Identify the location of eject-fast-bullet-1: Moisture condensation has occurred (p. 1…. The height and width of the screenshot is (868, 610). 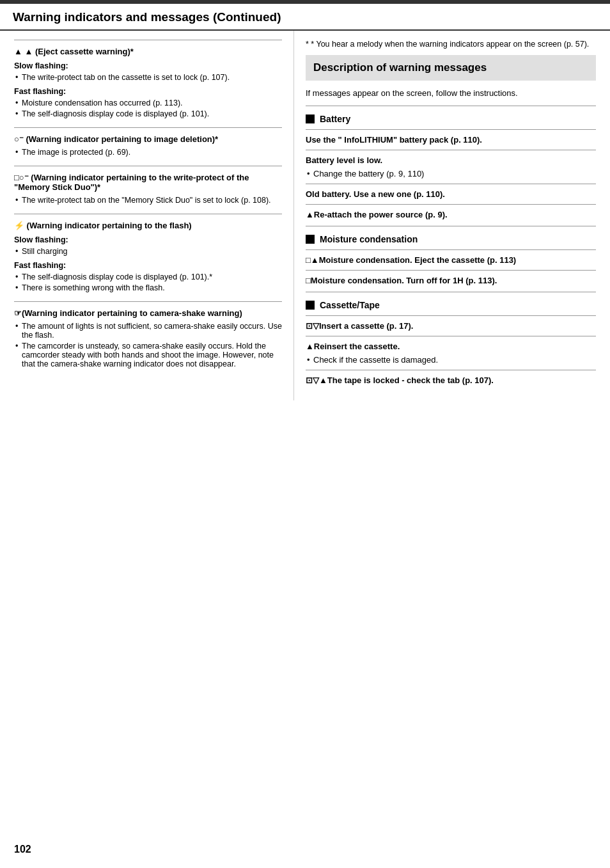
(148, 103).